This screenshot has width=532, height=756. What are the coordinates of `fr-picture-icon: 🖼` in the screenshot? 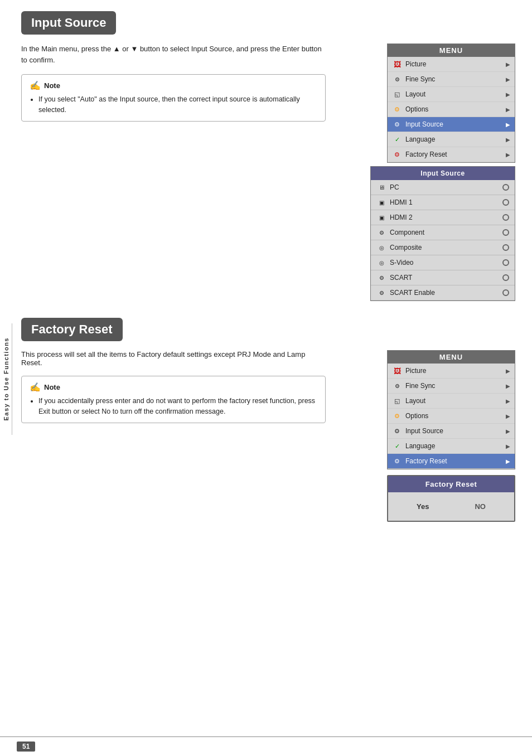 It's located at (397, 371).